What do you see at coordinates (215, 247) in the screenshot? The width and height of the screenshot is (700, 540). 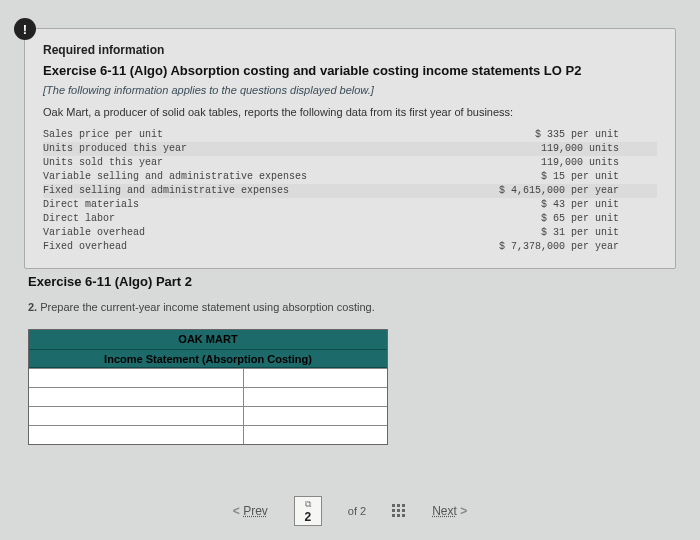 I see `data-label: Fixed overhead` at bounding box center [215, 247].